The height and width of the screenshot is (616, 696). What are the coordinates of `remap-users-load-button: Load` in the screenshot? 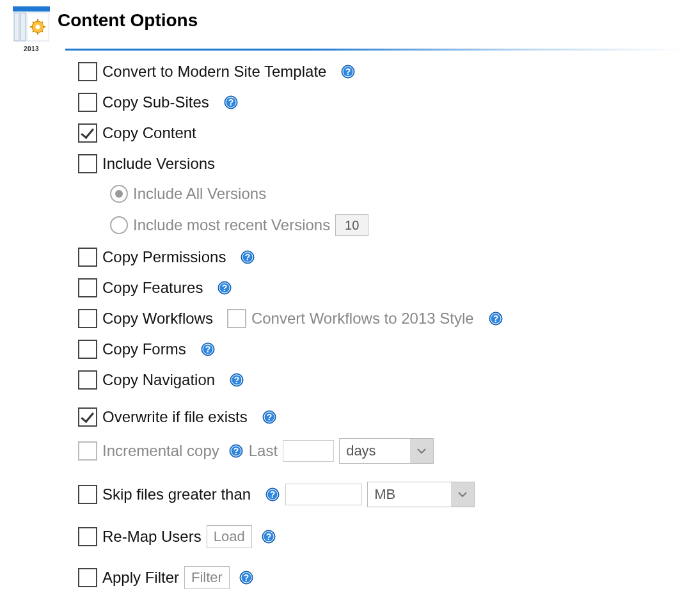 It's located at (229, 537).